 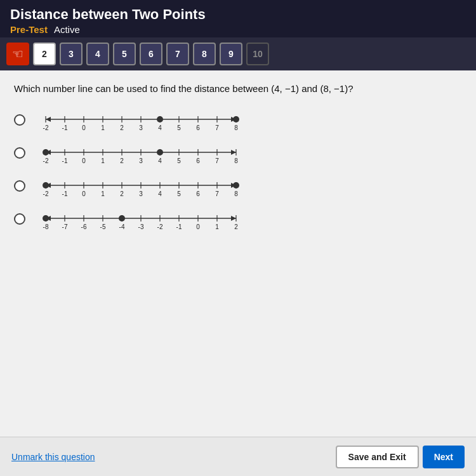 I want to click on svg-text: -5, so click(x=103, y=227).